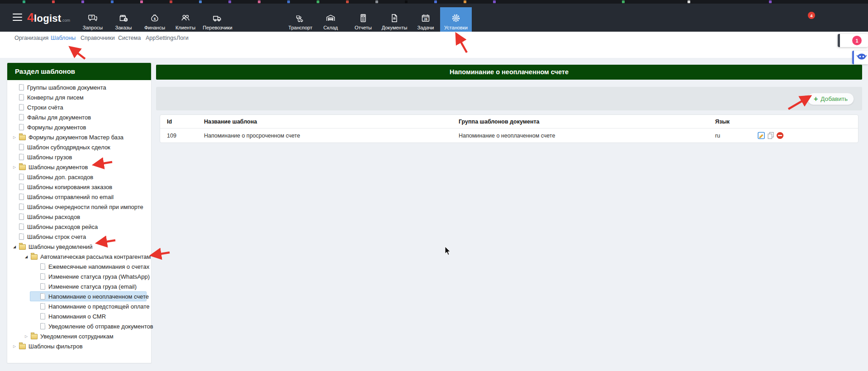 Image resolution: width=868 pixels, height=371 pixels. What do you see at coordinates (363, 28) in the screenshot?
I see `nav-item-label: Отчеты` at bounding box center [363, 28].